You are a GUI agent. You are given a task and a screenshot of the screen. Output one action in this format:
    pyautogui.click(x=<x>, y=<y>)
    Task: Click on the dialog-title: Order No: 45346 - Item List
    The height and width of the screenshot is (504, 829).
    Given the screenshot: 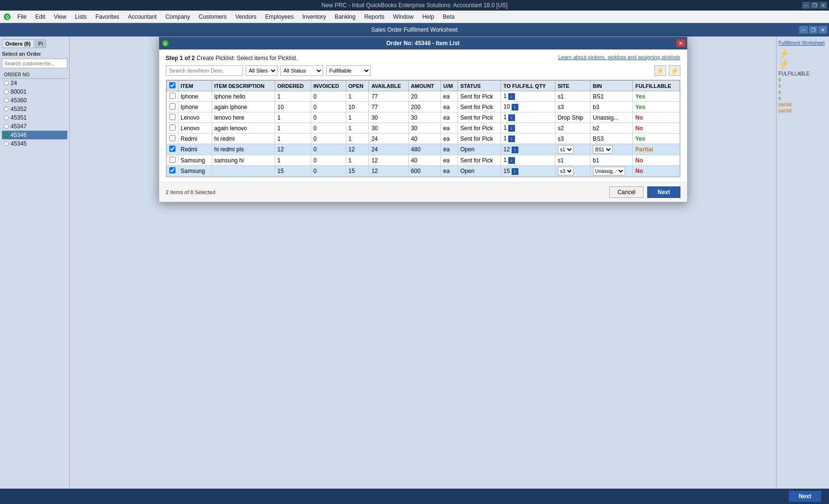 What is the action you would take?
    pyautogui.click(x=423, y=43)
    